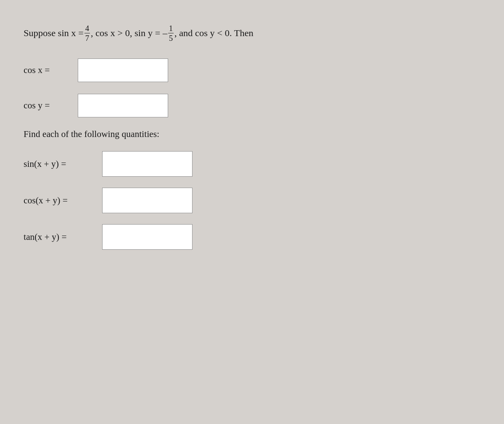 This screenshot has height=424, width=504. I want to click on cos-xy-label: cos(x + y) =, so click(63, 201).